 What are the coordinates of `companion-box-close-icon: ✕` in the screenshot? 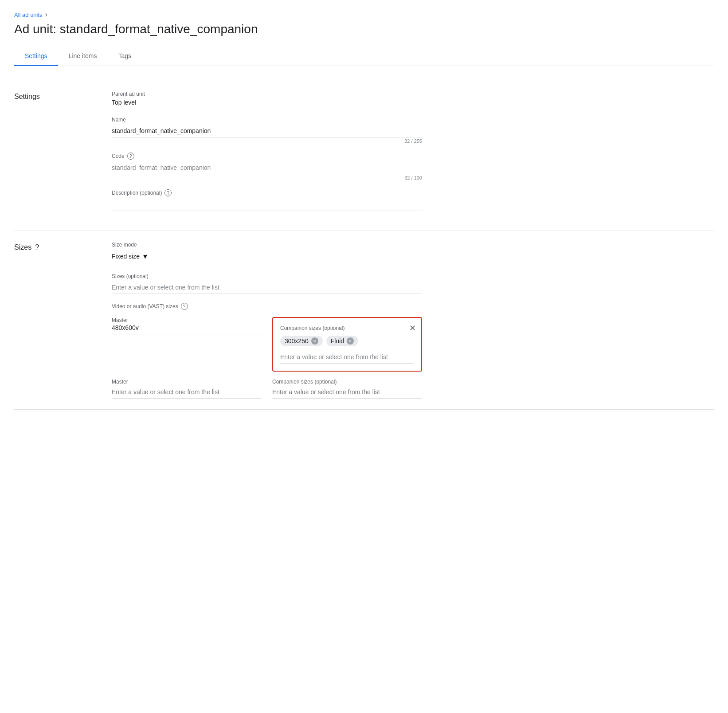 It's located at (412, 328).